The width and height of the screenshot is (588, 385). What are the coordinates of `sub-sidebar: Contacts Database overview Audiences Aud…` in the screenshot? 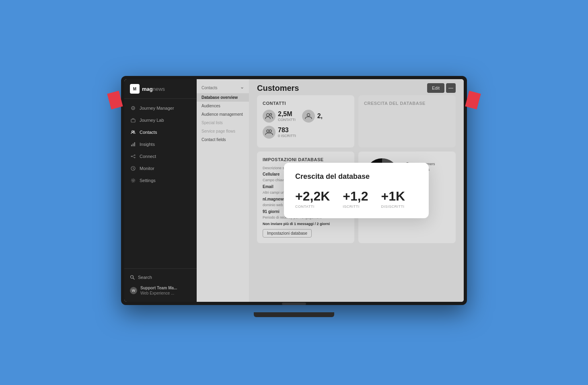 It's located at (223, 190).